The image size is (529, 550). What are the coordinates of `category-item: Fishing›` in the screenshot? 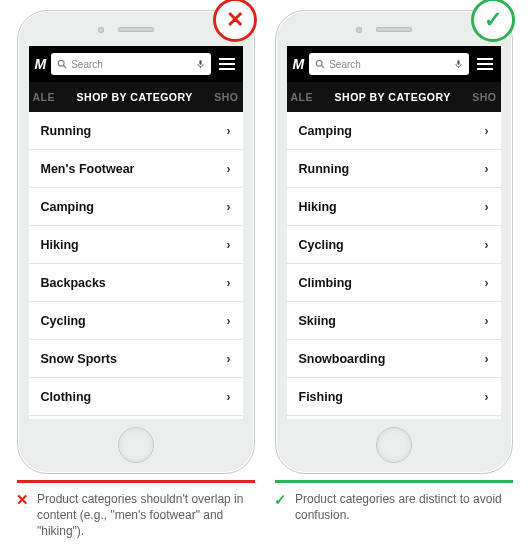 It's located at (394, 397).